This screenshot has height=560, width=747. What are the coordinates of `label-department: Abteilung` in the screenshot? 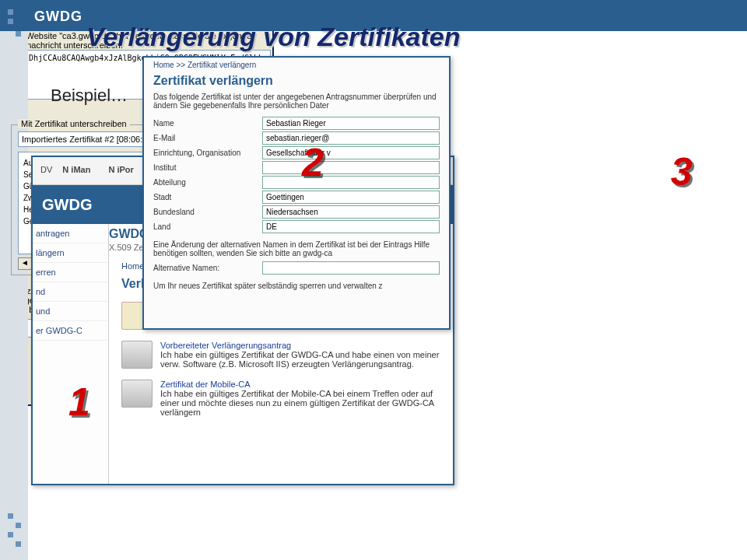 It's located at (208, 182).